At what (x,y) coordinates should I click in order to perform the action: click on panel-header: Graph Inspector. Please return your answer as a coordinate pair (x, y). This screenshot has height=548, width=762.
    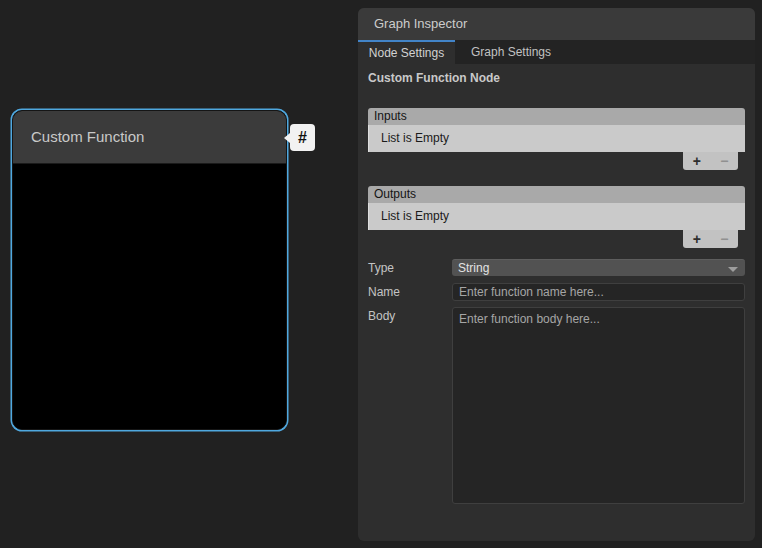
    Looking at the image, I should click on (556, 24).